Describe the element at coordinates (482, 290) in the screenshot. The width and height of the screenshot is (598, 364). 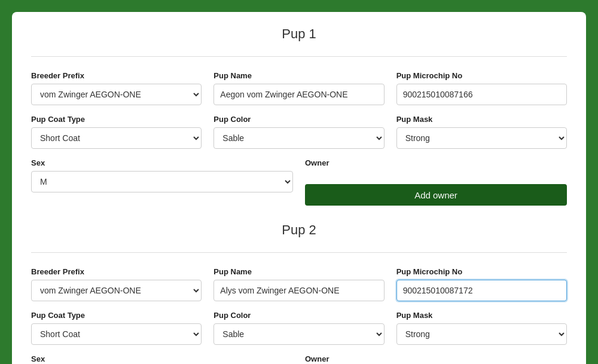
I see `pup2-microchip-input` at that location.